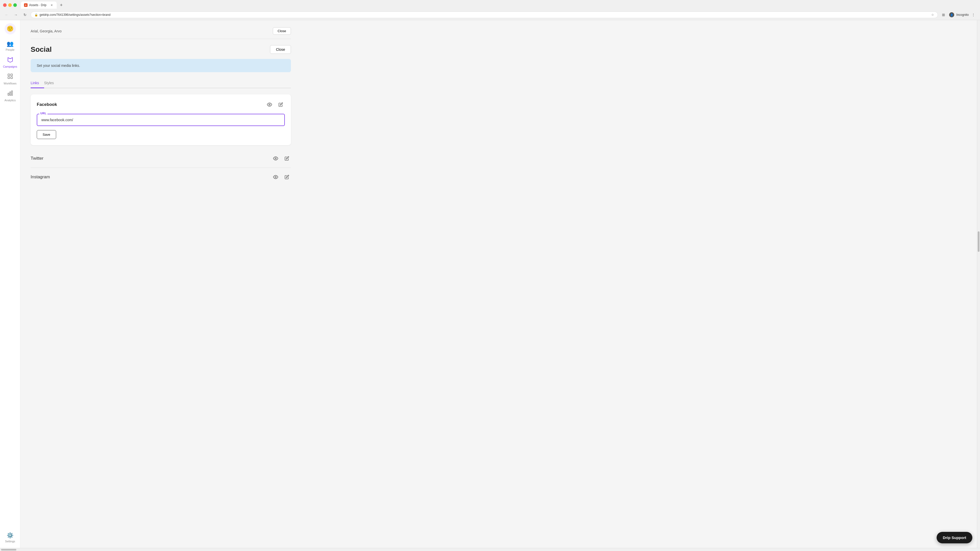 This screenshot has width=980, height=551. Describe the element at coordinates (282, 31) in the screenshot. I see `font-close-button: Close` at that location.